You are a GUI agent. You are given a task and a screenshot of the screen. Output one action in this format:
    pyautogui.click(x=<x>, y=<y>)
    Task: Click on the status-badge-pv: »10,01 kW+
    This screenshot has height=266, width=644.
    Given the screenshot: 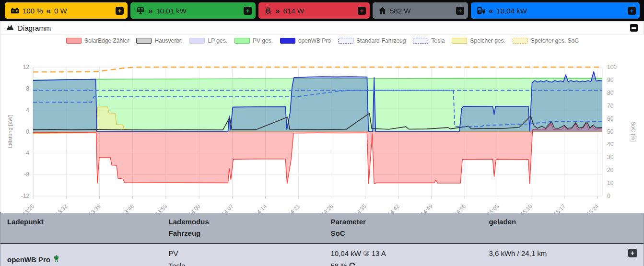 What is the action you would take?
    pyautogui.click(x=193, y=11)
    